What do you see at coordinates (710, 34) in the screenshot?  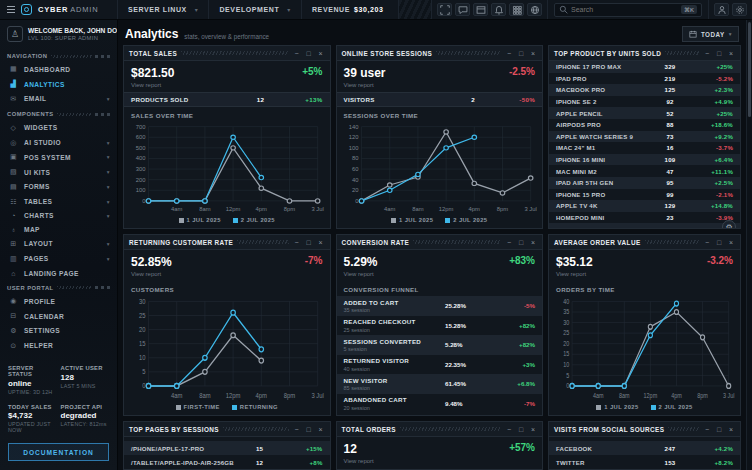 I see `date-range-button: TODAY▾` at bounding box center [710, 34].